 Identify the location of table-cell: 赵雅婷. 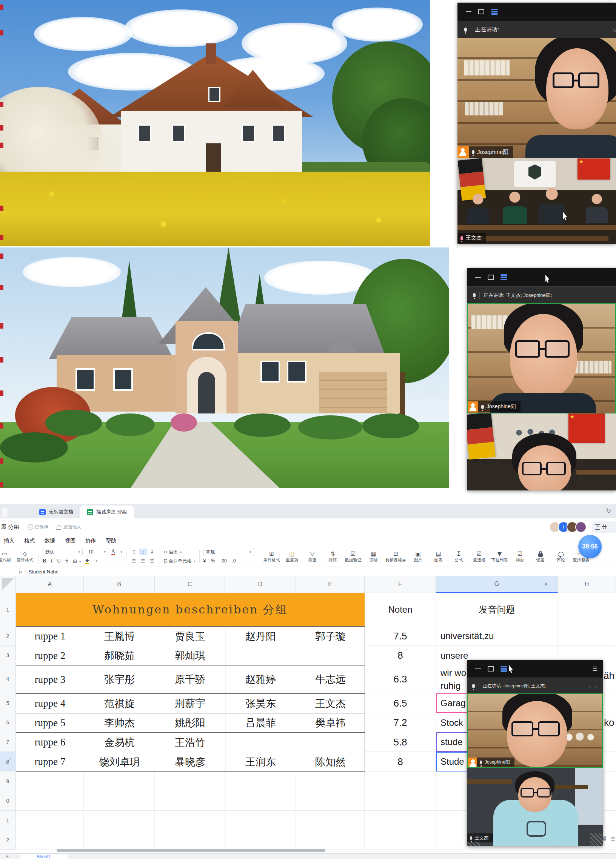
(261, 679).